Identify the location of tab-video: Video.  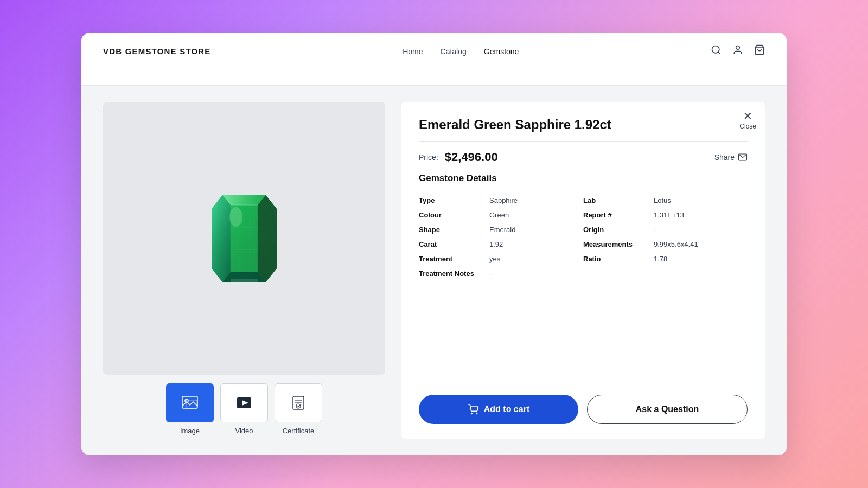
(244, 409).